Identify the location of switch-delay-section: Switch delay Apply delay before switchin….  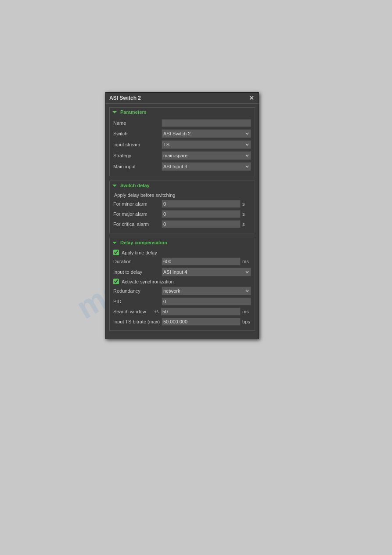
(182, 207).